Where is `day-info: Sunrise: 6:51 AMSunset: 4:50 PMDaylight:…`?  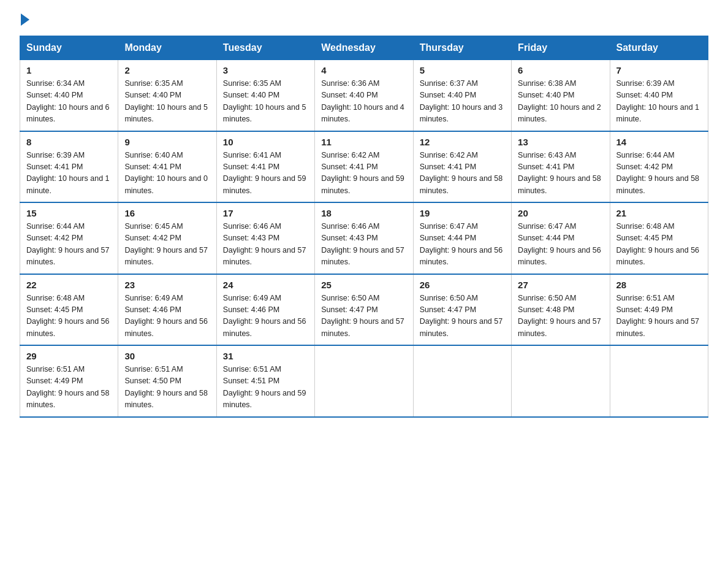
day-info: Sunrise: 6:51 AMSunset: 4:50 PMDaylight:… is located at coordinates (166, 387).